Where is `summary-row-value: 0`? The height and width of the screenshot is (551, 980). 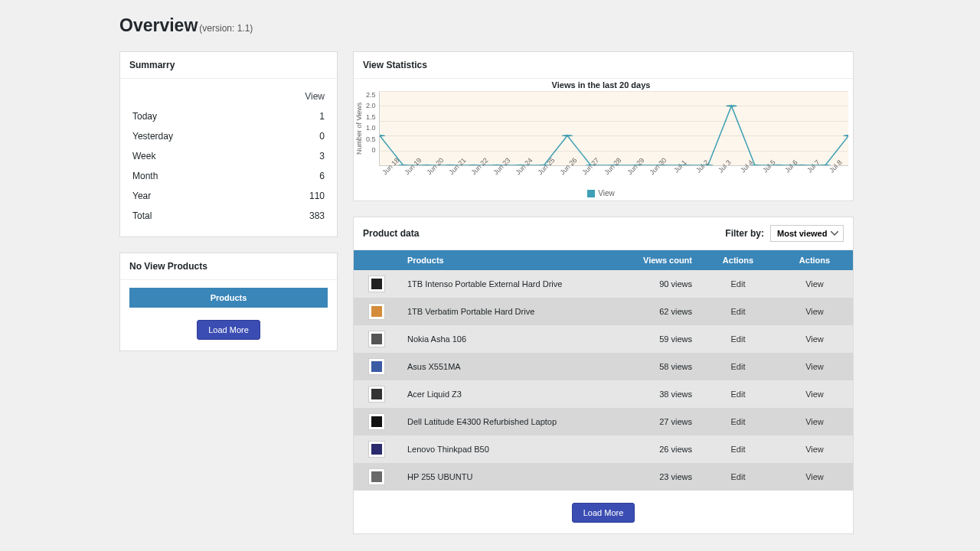
summary-row-value: 0 is located at coordinates (292, 136).